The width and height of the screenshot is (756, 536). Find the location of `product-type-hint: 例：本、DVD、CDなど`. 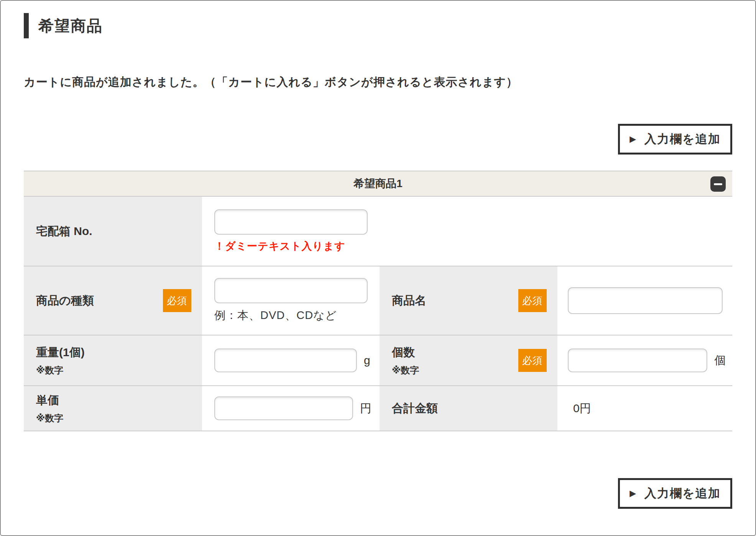

product-type-hint: 例：本、DVD、CDなど is located at coordinates (291, 316).